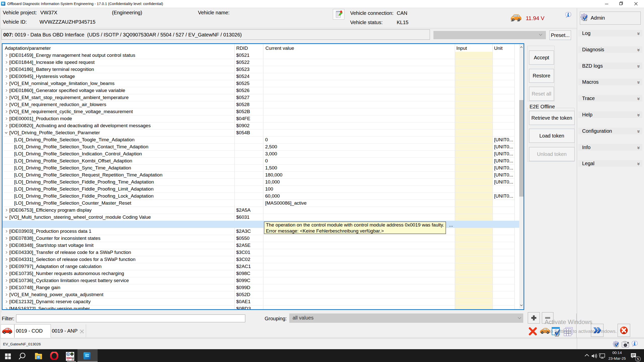 This screenshot has width=644, height=362. What do you see at coordinates (68, 360) in the screenshot?
I see `svg-text: Audi` at bounding box center [68, 360].